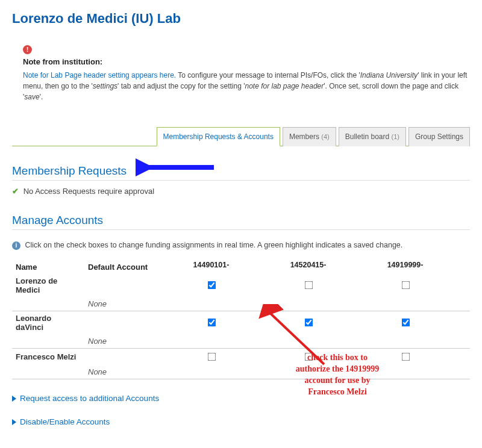 The image size is (482, 448). Describe the element at coordinates (310, 137) in the screenshot. I see `tab-members: Members (4)` at that location.